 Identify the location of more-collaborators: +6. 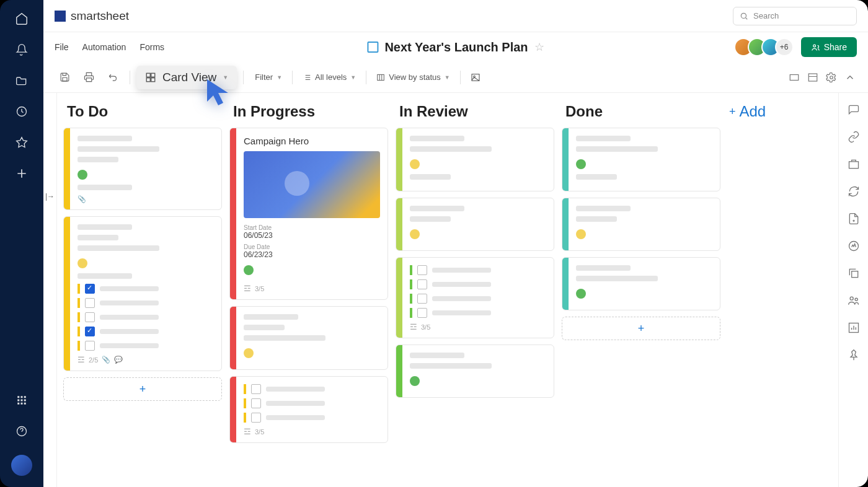
(784, 47).